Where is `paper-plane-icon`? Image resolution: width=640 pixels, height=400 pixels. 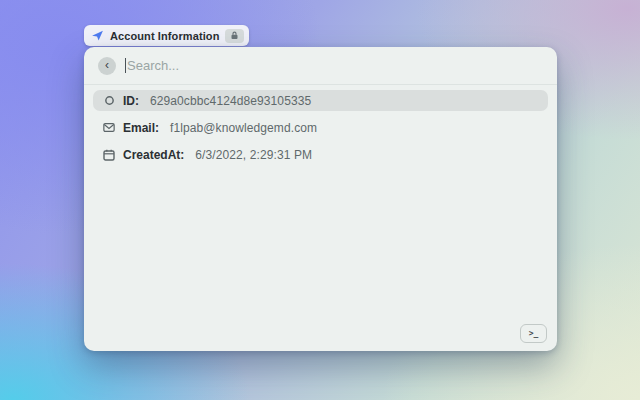
paper-plane-icon is located at coordinates (98, 36).